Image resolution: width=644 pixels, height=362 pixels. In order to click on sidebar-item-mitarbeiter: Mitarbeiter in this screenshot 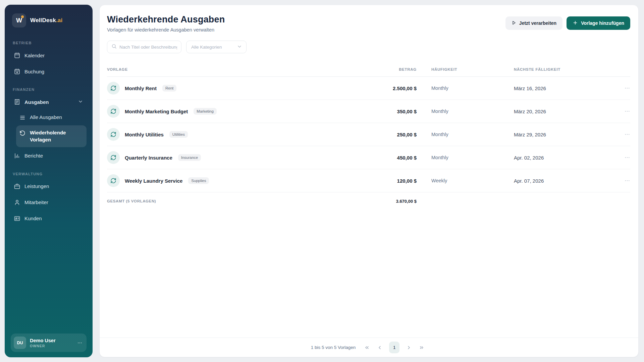, I will do `click(49, 202)`.